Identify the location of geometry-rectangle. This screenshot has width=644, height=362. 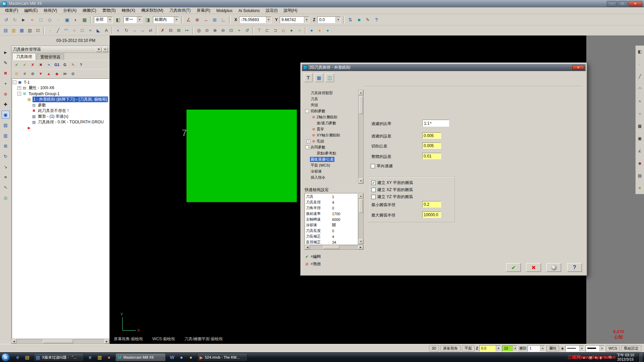
(241, 156).